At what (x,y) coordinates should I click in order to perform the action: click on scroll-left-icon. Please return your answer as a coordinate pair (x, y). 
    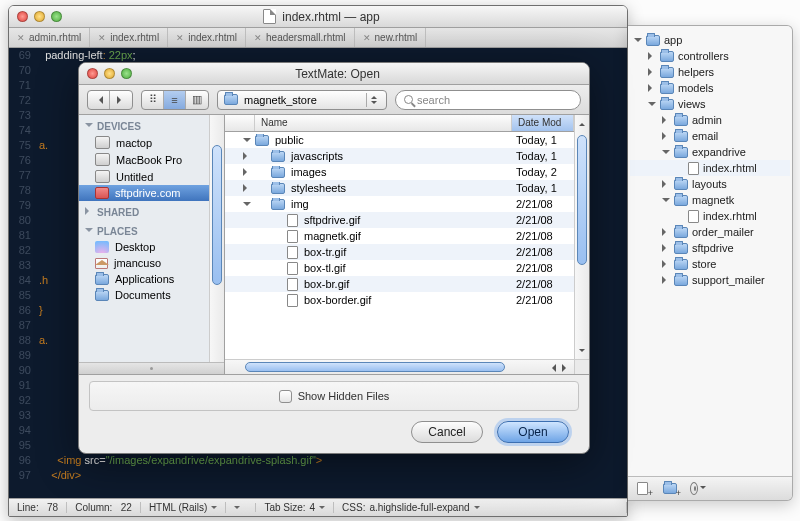
    Looking at the image, I should click on (552, 368).